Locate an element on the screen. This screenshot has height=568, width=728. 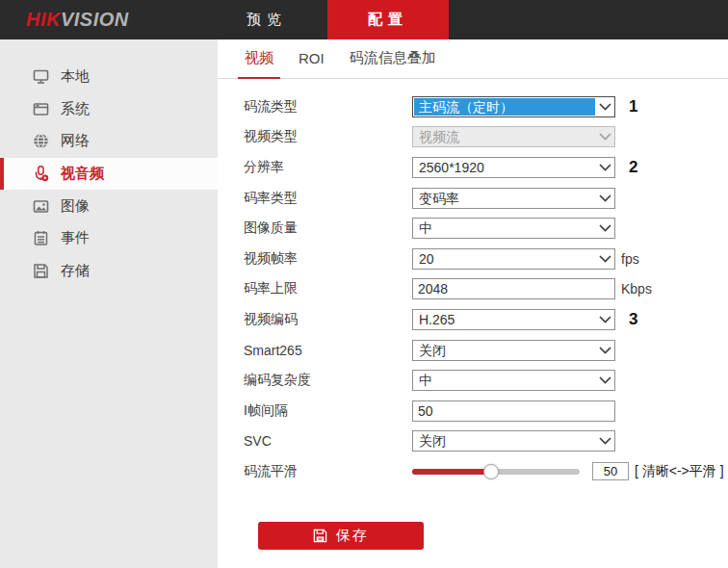
sidebar-item-label: 视音频 is located at coordinates (83, 173).